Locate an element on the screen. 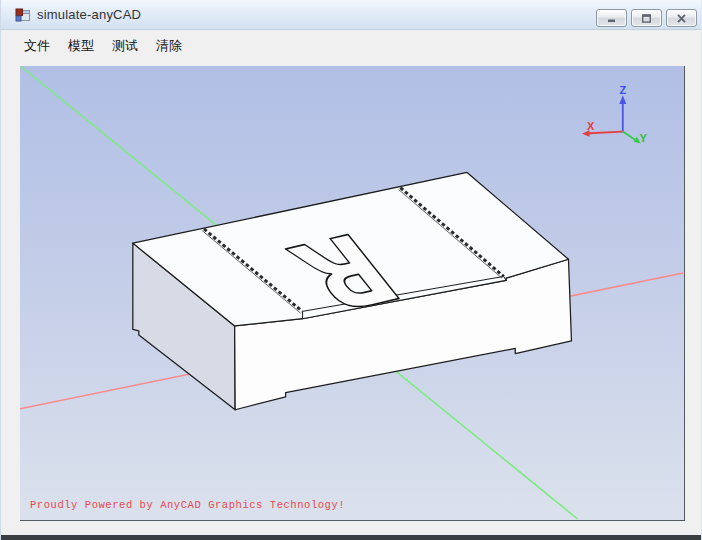 This screenshot has height=540, width=702. window-bottom-margin is located at coordinates (352, 528).